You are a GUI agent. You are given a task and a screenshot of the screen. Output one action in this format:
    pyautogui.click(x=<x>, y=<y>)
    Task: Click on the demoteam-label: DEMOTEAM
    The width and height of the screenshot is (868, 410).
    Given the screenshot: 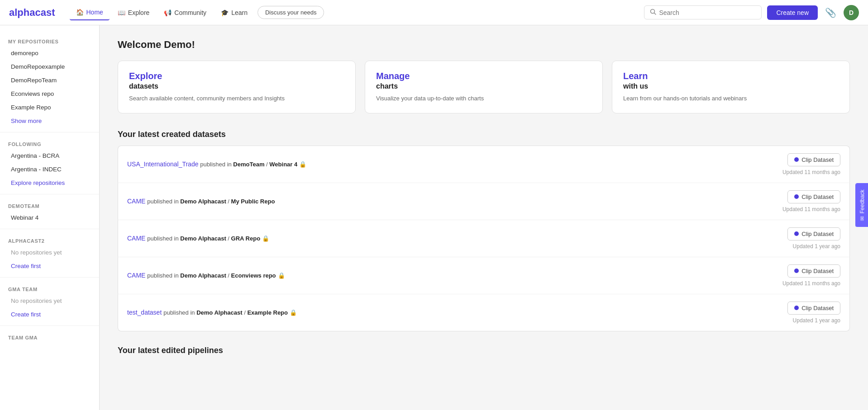 What is the action you would take?
    pyautogui.click(x=50, y=205)
    